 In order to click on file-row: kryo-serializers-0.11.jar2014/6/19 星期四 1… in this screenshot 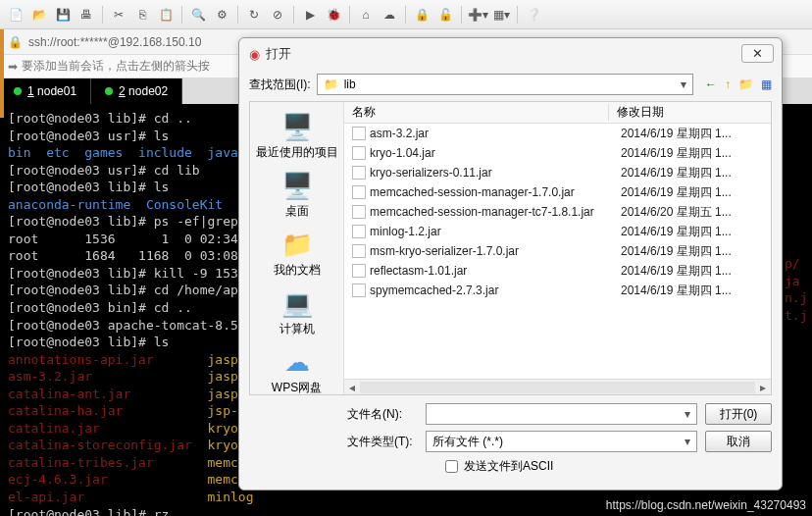, I will do `click(557, 173)`.